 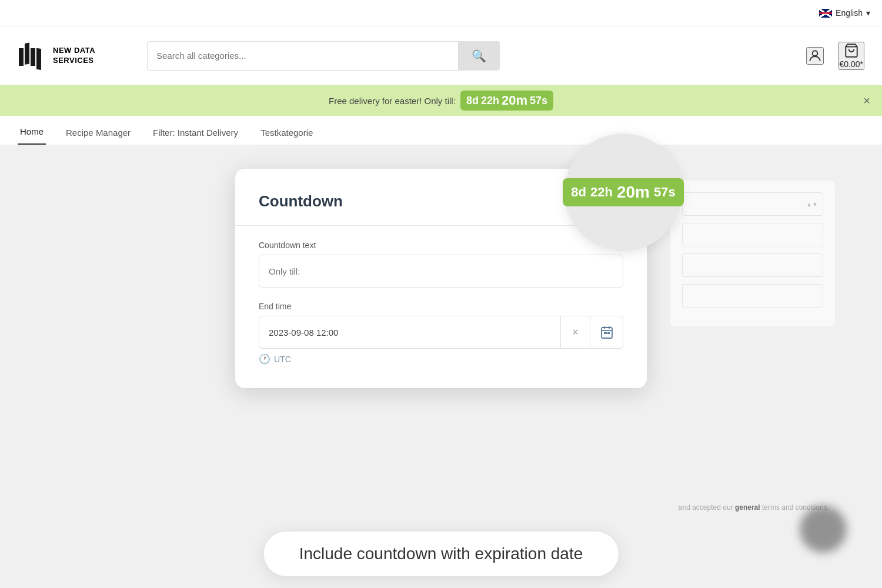 I want to click on countdown-text-label: Countdown text, so click(x=441, y=245).